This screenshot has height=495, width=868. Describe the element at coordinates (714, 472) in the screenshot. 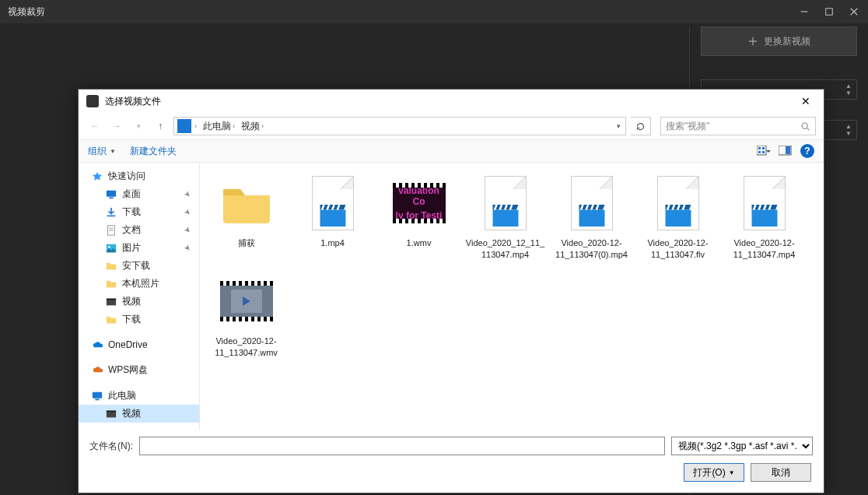

I see `open-button: 打开(O) ▼` at that location.